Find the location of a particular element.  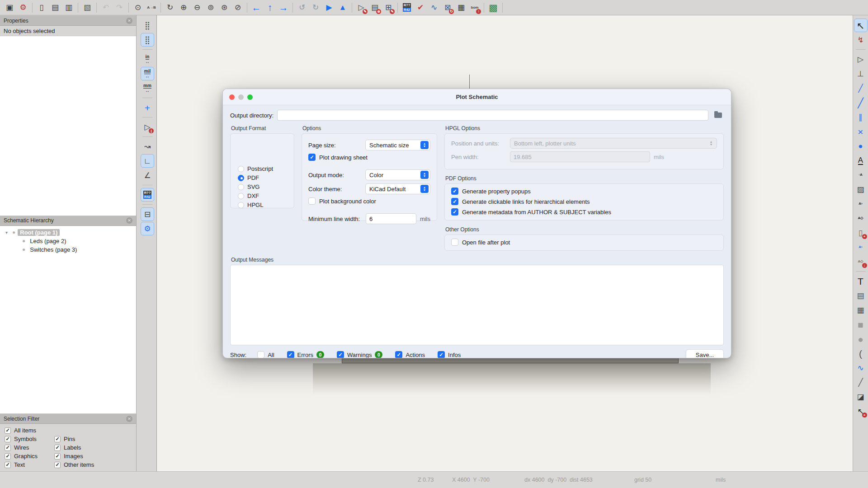

save-icon: ▣ is located at coordinates (9, 8).